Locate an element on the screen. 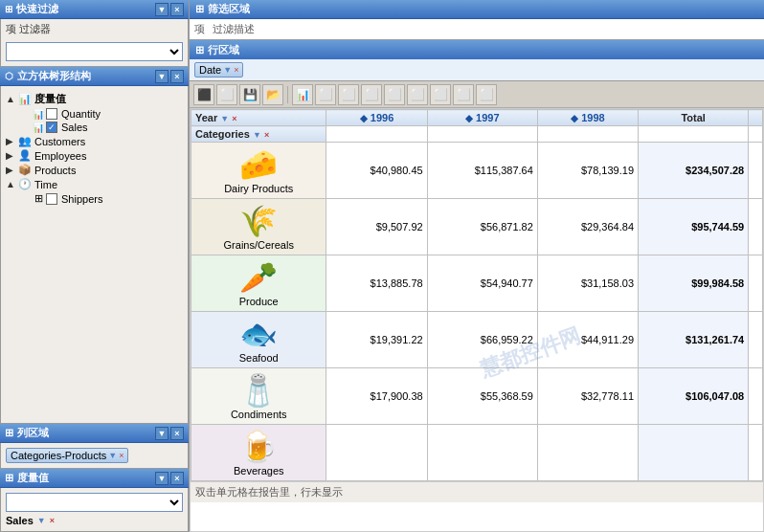  value-cell-4-1: $55,368.59 is located at coordinates (483, 396).